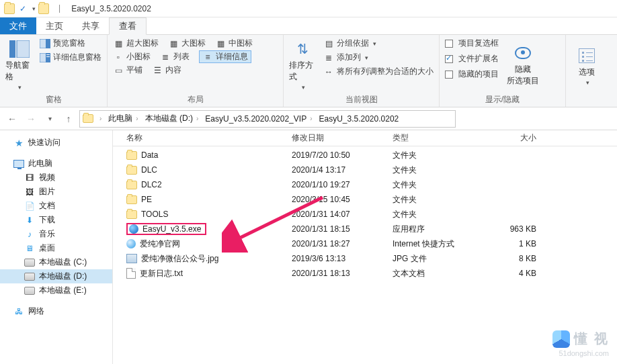  What do you see at coordinates (56, 277) in the screenshot?
I see `sidebar-drive-d: 本地磁盘 (D:)` at bounding box center [56, 277].